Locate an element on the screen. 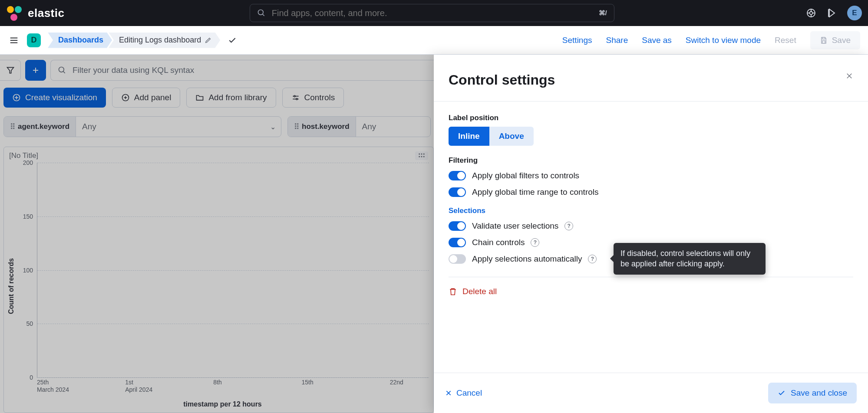  switch-apply-auto is located at coordinates (457, 259).